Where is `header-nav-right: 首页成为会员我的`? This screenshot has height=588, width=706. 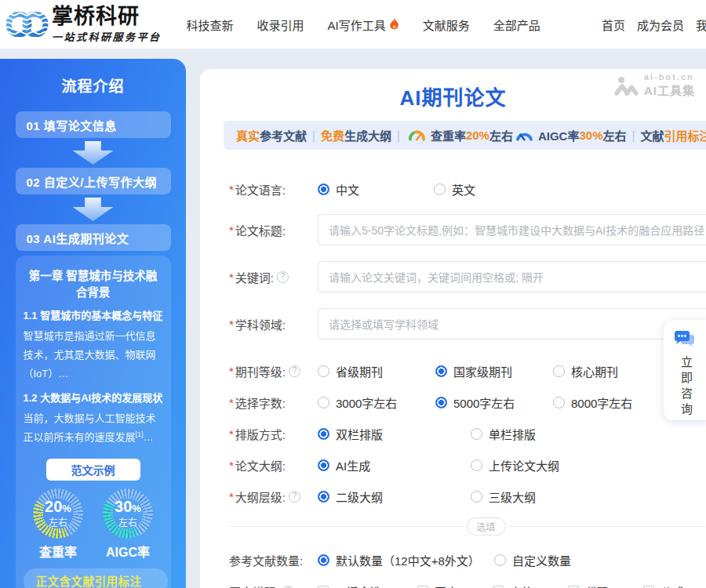
header-nav-right: 首页成为会员我的 is located at coordinates (654, 24).